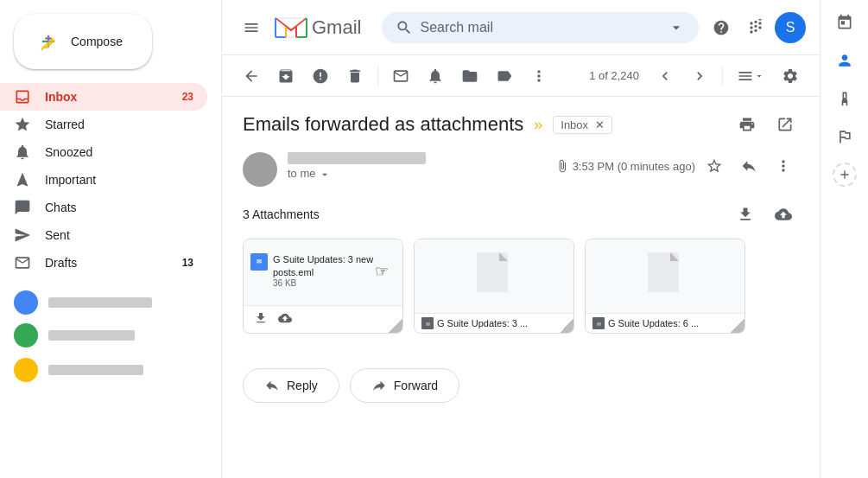 The image size is (868, 478). What do you see at coordinates (114, 97) in the screenshot?
I see `inbox-label: Inbox` at bounding box center [114, 97].